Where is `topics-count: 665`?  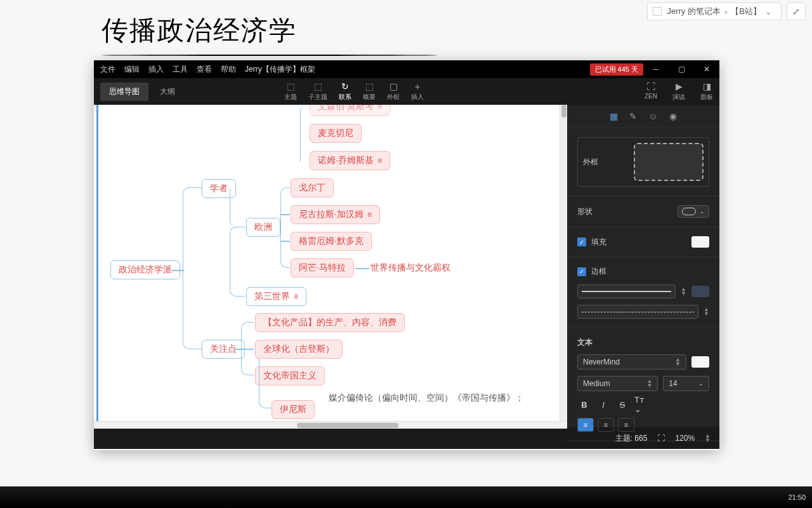 topics-count: 665 is located at coordinates (641, 438).